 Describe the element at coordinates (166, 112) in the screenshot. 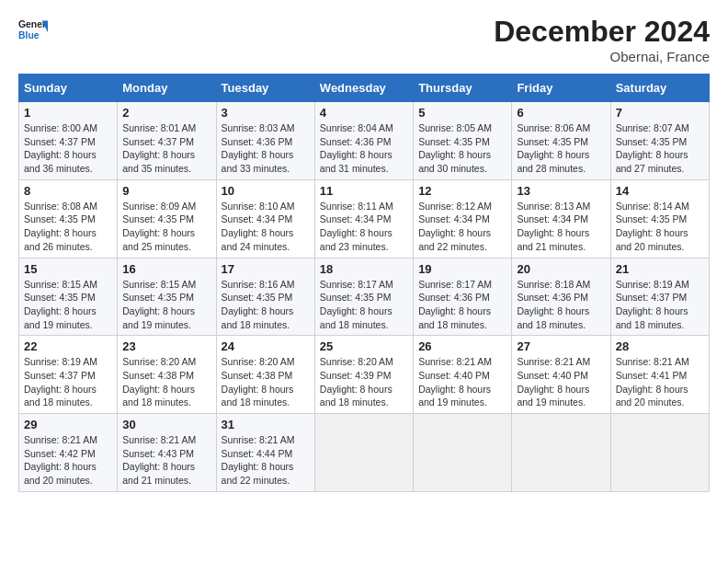

I see `day-number: 2` at that location.